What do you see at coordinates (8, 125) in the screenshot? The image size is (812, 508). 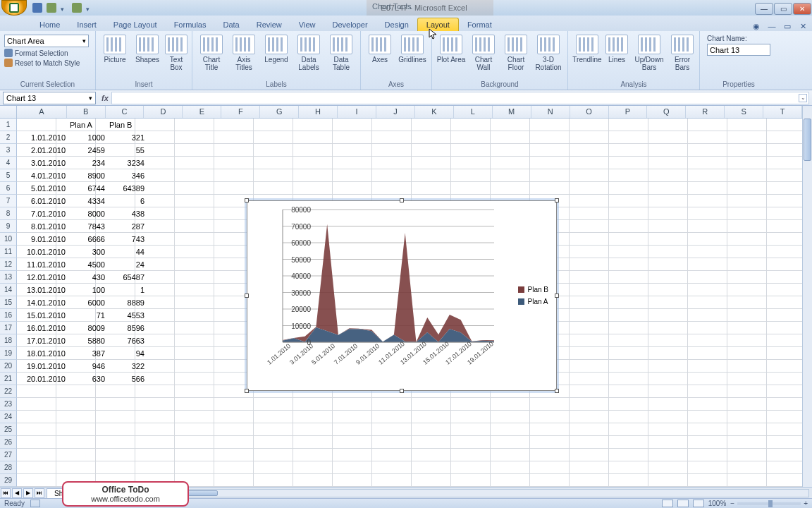 I see `row-header: 1` at bounding box center [8, 125].